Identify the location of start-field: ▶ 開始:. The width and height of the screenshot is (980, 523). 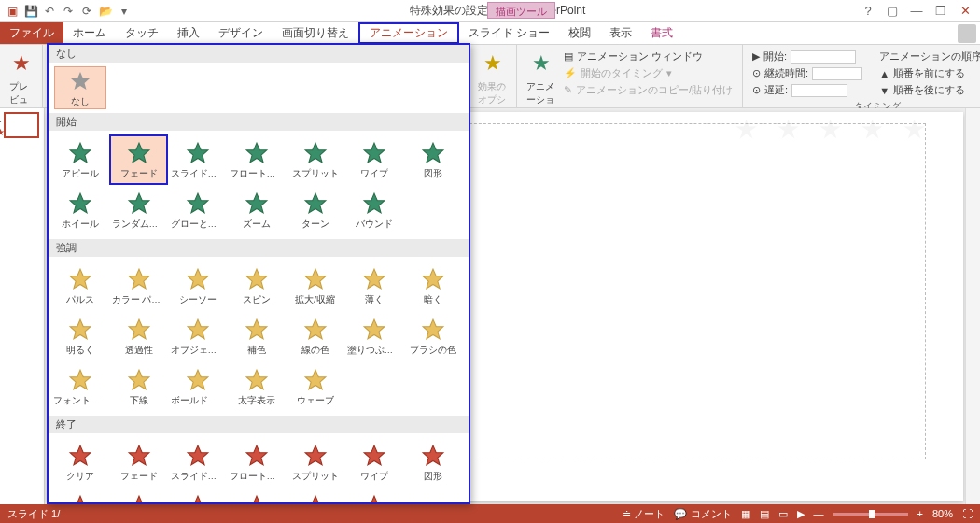
(807, 56).